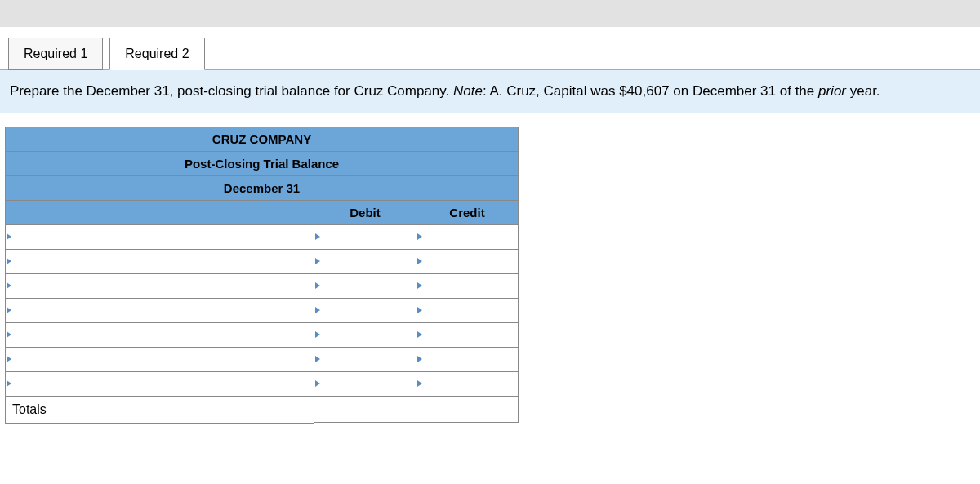 The image size is (980, 484). I want to click on top-bar, so click(490, 14).